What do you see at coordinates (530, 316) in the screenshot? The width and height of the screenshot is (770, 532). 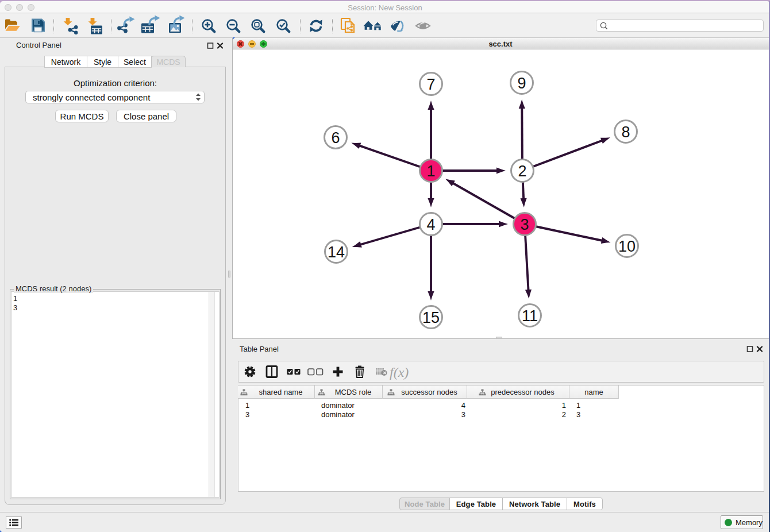 I see `svg-text: 11` at bounding box center [530, 316].